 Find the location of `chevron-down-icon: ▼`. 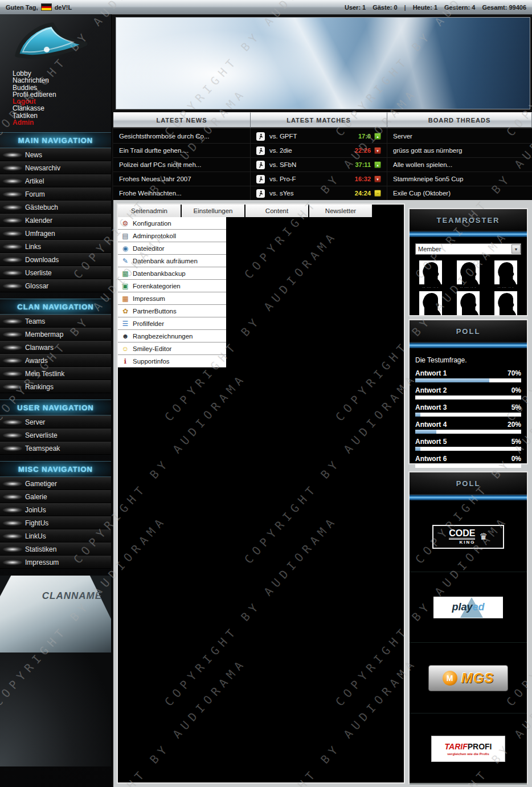

chevron-down-icon: ▼ is located at coordinates (516, 249).